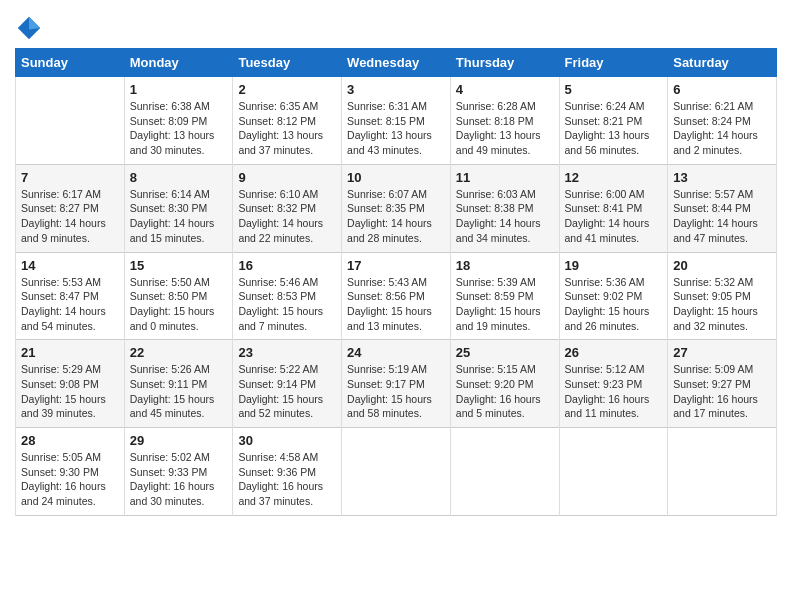 The width and height of the screenshot is (792, 612). I want to click on day-number: 8, so click(179, 178).